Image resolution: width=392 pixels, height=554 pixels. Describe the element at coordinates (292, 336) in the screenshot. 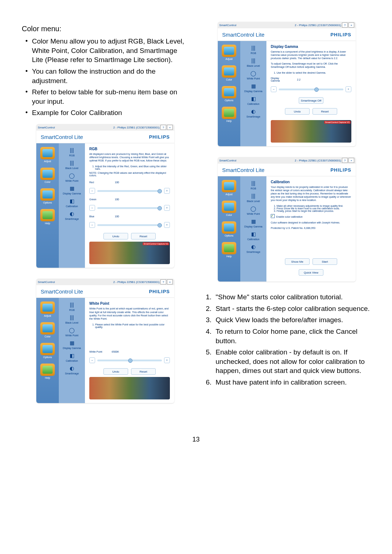

I see `numbered-item: To return to Color home pane, click the …` at that location.